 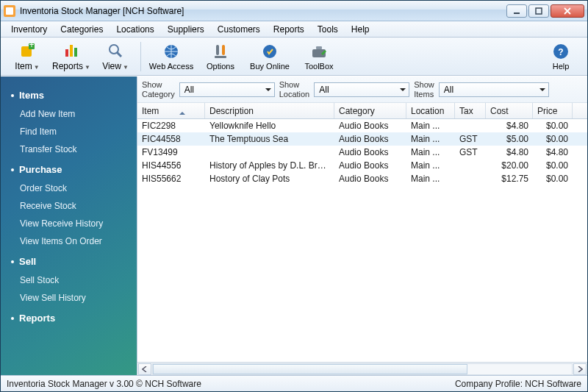 I want to click on toolbar-item-button: + Item▼, so click(x=27, y=57).